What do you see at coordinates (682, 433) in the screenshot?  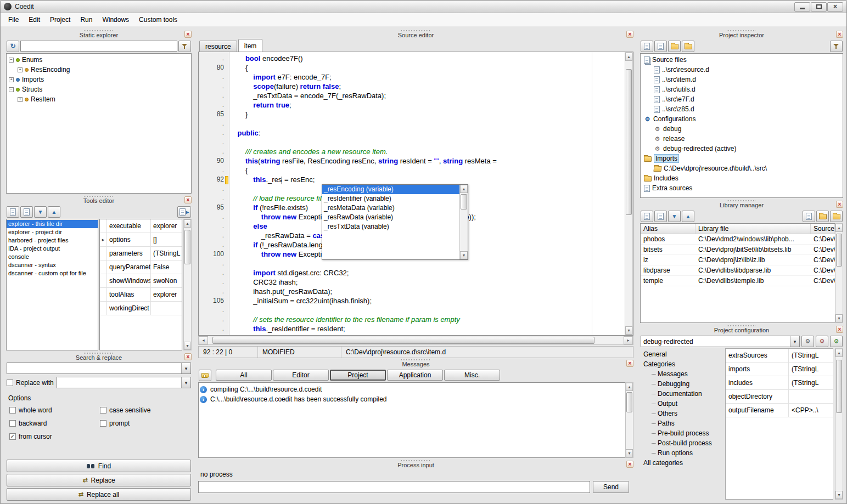 I see `config-category: Pre-build process` at bounding box center [682, 433].